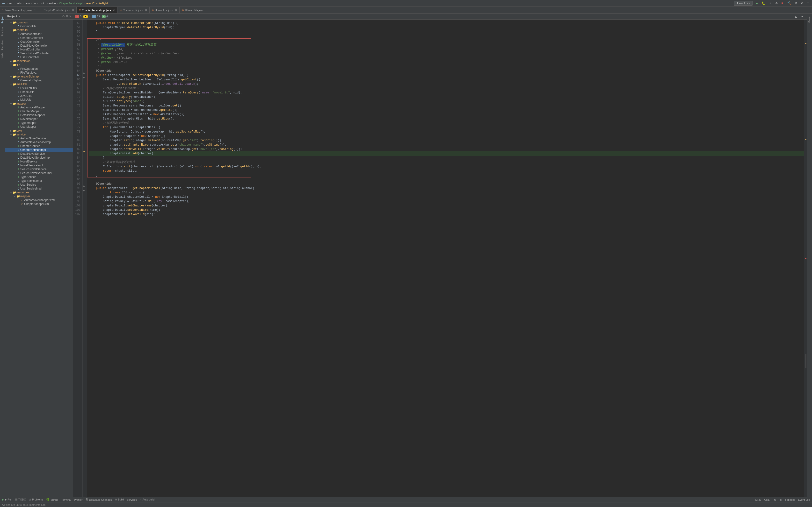 The height and width of the screenshot is (507, 812). What do you see at coordinates (39, 38) in the screenshot?
I see `tree-item-chaptercontroller: C ChapterController` at bounding box center [39, 38].